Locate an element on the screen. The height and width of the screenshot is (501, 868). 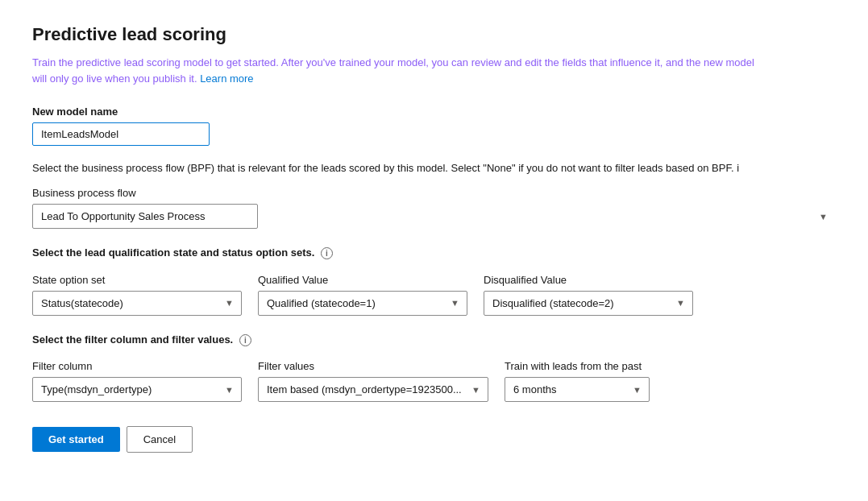
filter-info-icon: i is located at coordinates (245, 340).